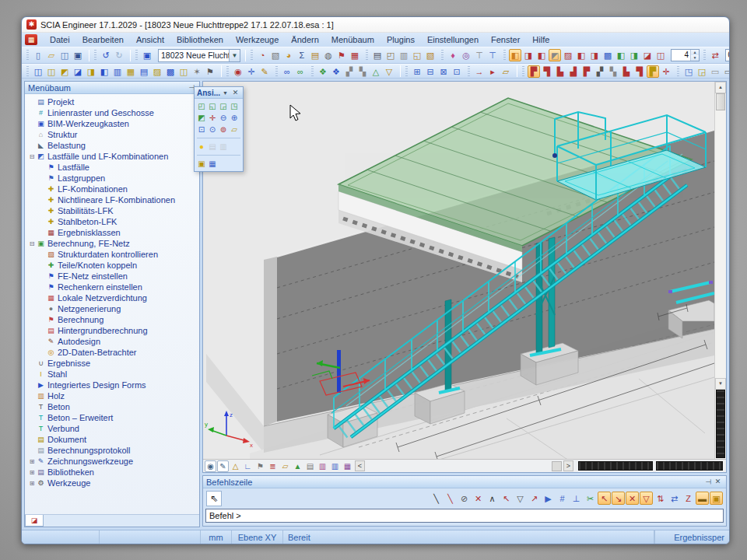 Image resolution: width=747 pixels, height=560 pixels. Describe the element at coordinates (685, 55) in the screenshot. I see `result-scale-spinner: 4 ▲▼` at that location.